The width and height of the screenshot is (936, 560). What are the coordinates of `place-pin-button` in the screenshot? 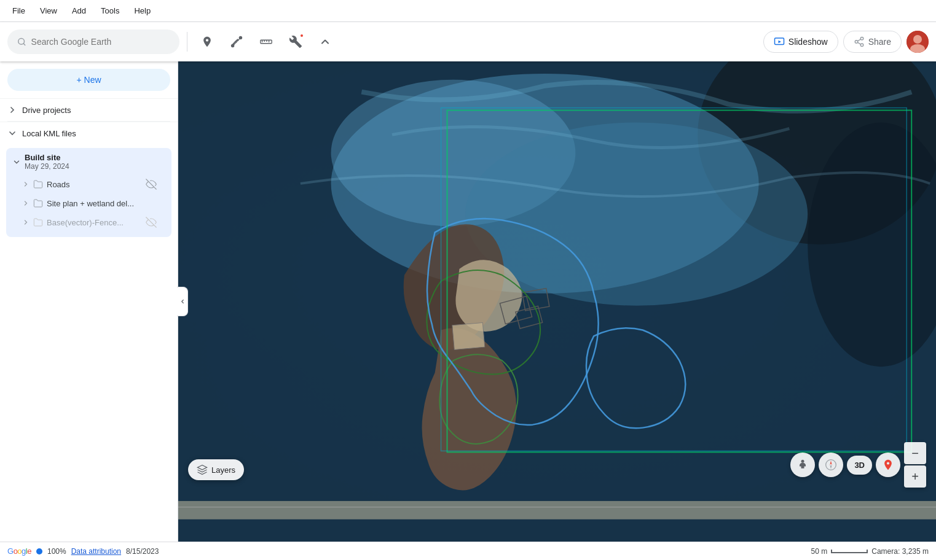 It's located at (207, 42).